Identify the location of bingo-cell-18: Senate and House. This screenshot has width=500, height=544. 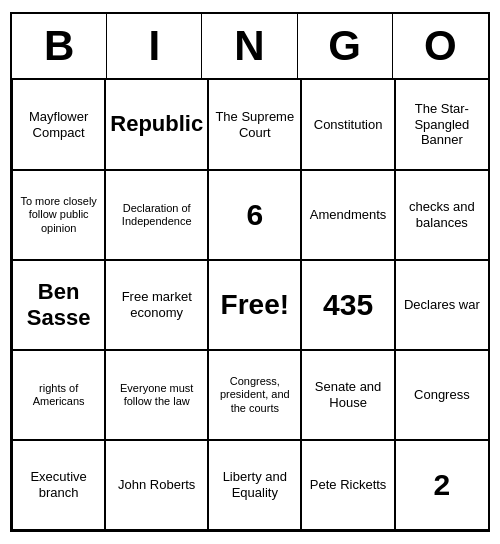
(348, 395).